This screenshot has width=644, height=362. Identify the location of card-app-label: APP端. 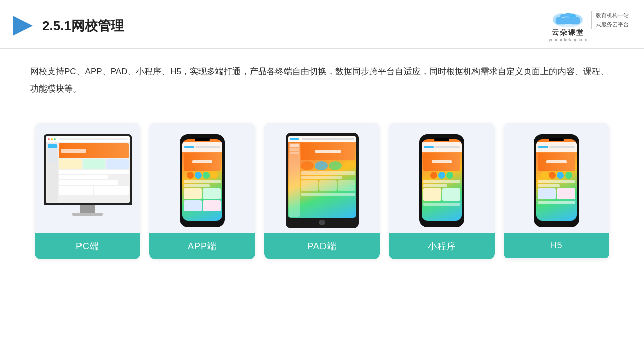
(202, 246).